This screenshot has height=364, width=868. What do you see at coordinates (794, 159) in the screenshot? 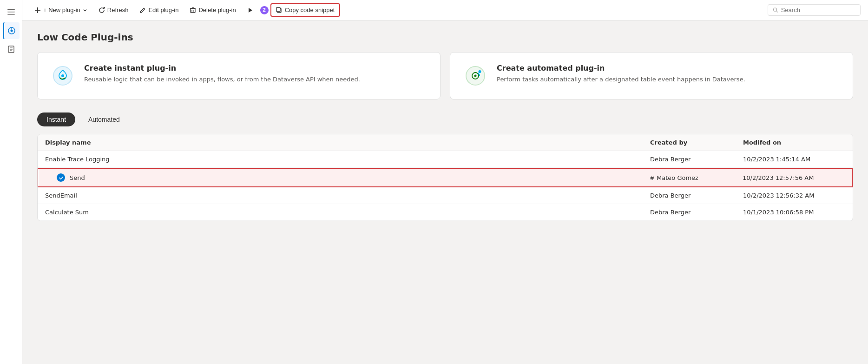
I see `row1-modified-on: 10/2/2023 1:45:14 AM` at bounding box center [794, 159].